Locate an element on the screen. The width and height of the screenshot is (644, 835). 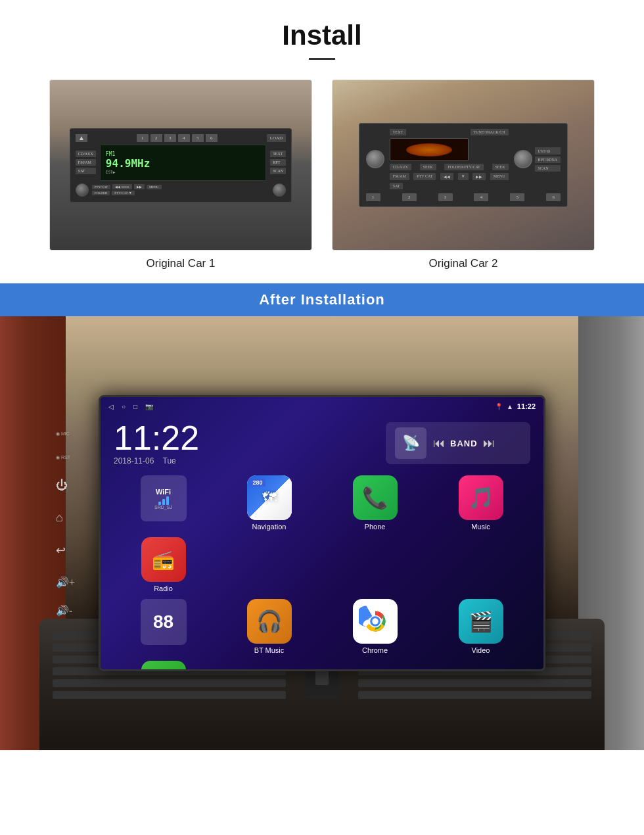
radio-widget: 📡 ⏮ BAND ⏭ is located at coordinates (458, 443).